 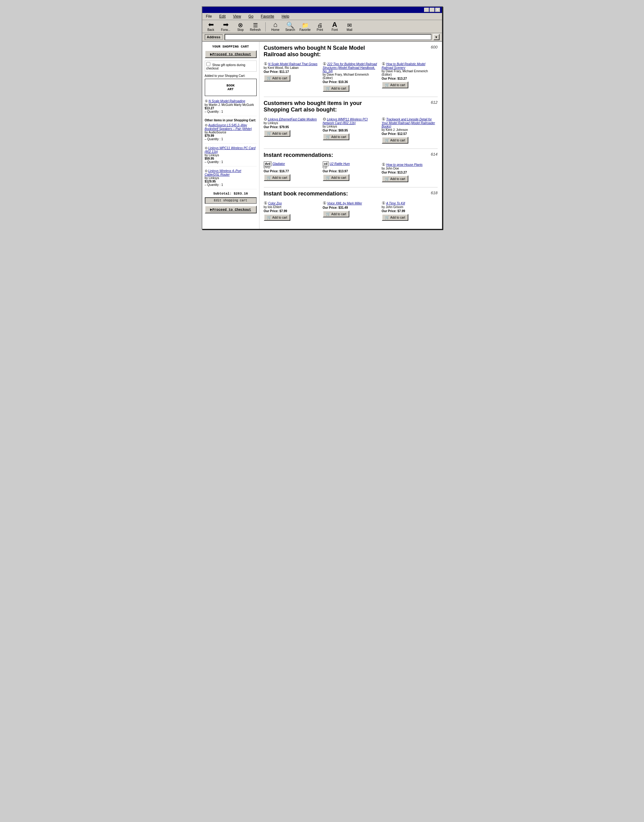 I want to click on cart-item-2-icon: ⊙, so click(x=206, y=125).